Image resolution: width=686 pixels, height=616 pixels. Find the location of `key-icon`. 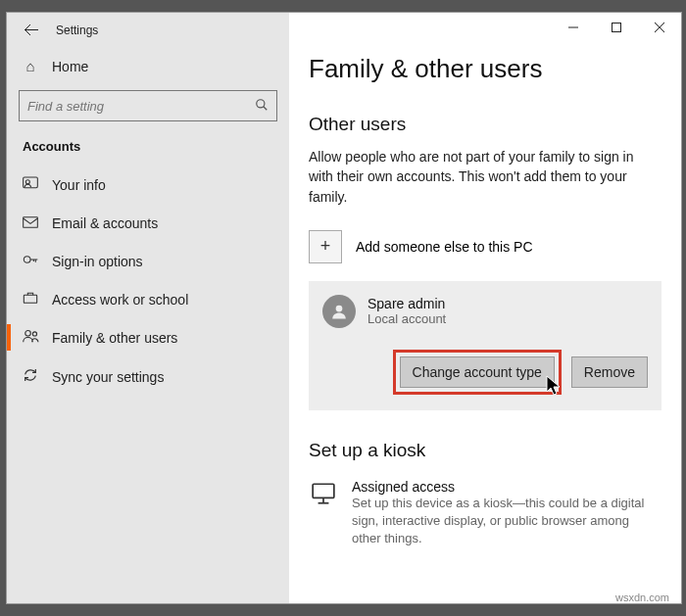

key-icon is located at coordinates (30, 261).